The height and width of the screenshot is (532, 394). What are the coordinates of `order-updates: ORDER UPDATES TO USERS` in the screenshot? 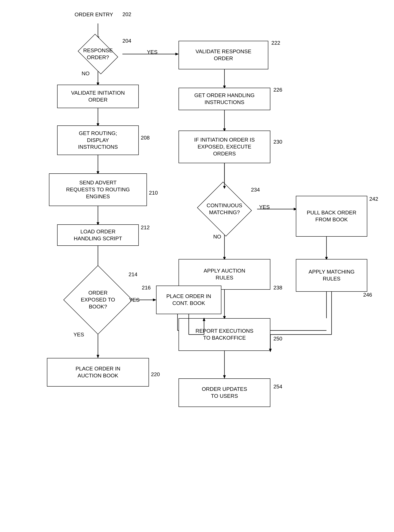 It's located at (225, 393).